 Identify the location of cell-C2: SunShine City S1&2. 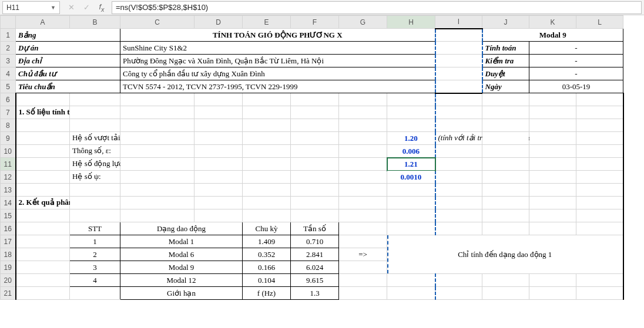
(278, 48).